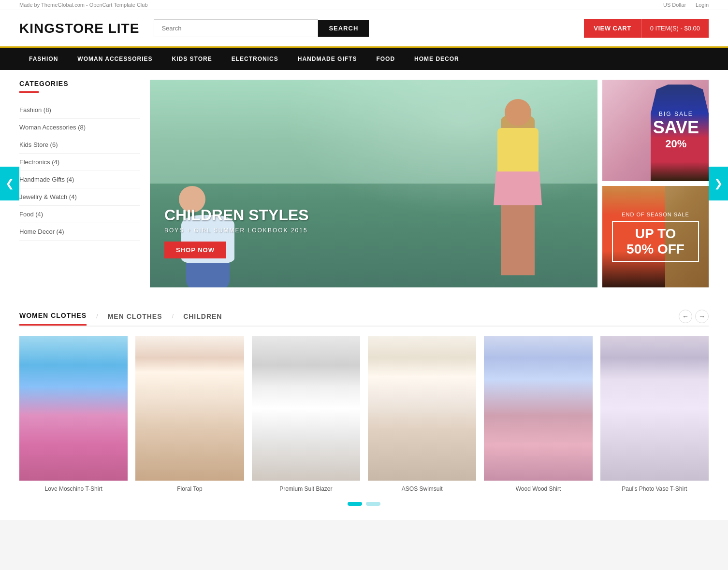 The height and width of the screenshot is (570, 728). Describe the element at coordinates (538, 414) in the screenshot. I see `product-card: Wood Wood Shirt` at that location.